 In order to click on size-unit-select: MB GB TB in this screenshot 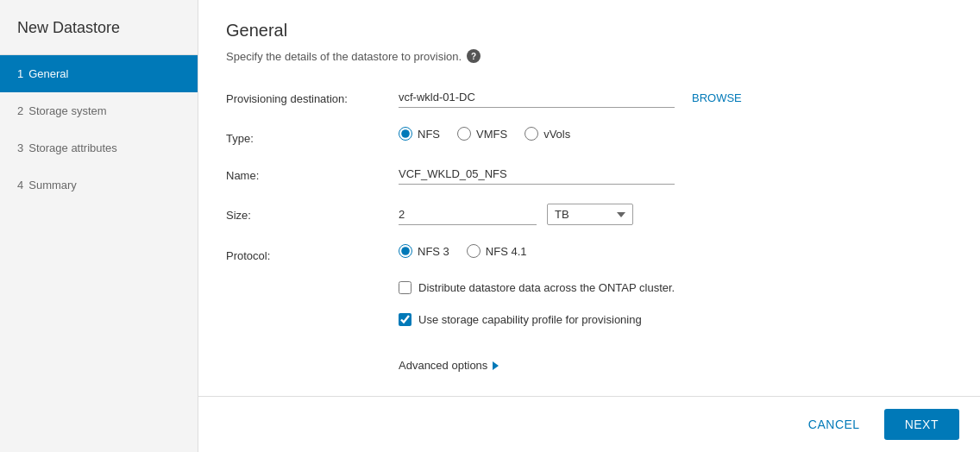, I will do `click(590, 214)`.